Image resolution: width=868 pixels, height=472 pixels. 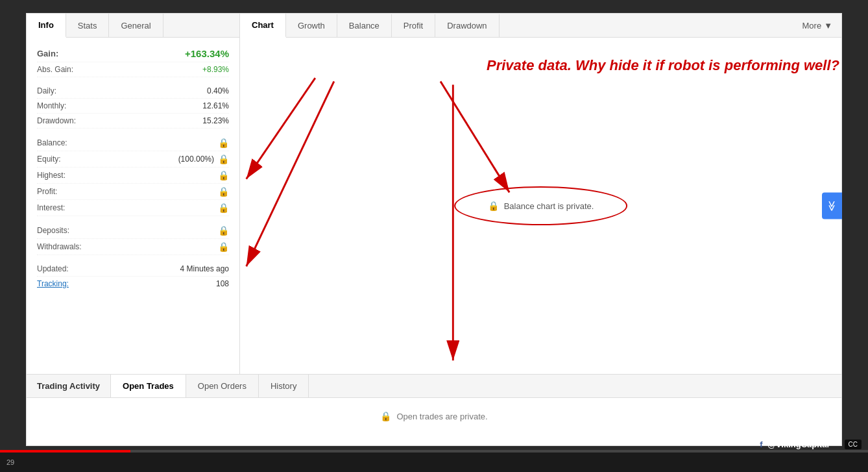 I want to click on drawdown-value: 15.23%, so click(x=215, y=121).